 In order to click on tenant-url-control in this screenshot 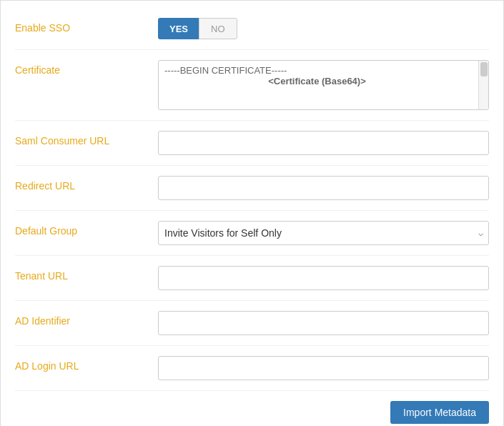, I will do `click(323, 278)`.